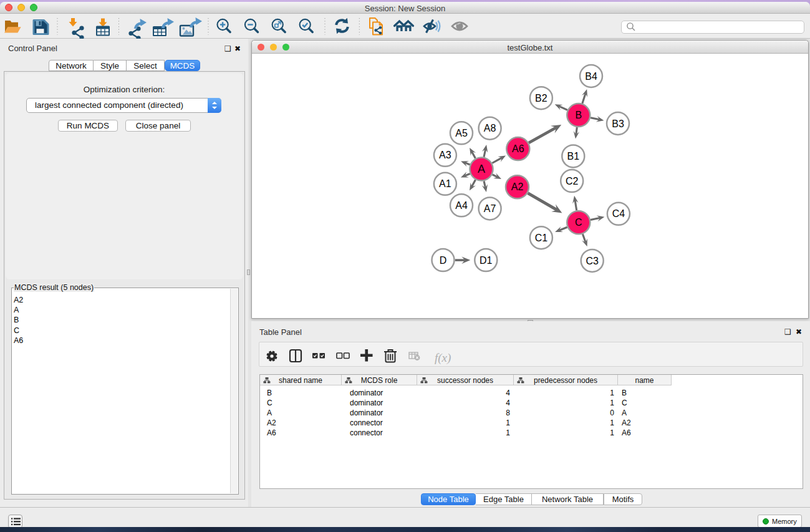 The height and width of the screenshot is (532, 810). Describe the element at coordinates (481, 169) in the screenshot. I see `svg-text: A` at that location.